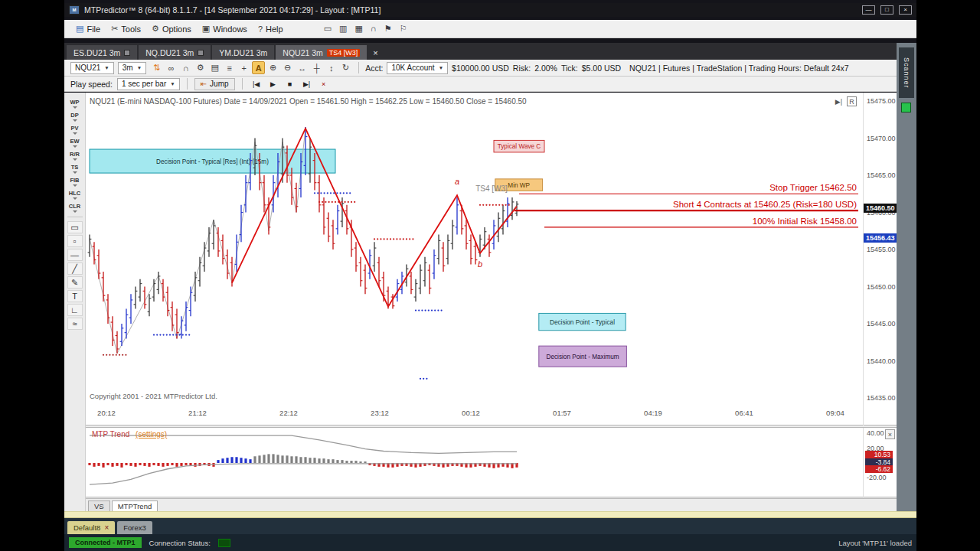 The image size is (980, 551). I want to click on rail-tool-ew: EW, so click(75, 141).